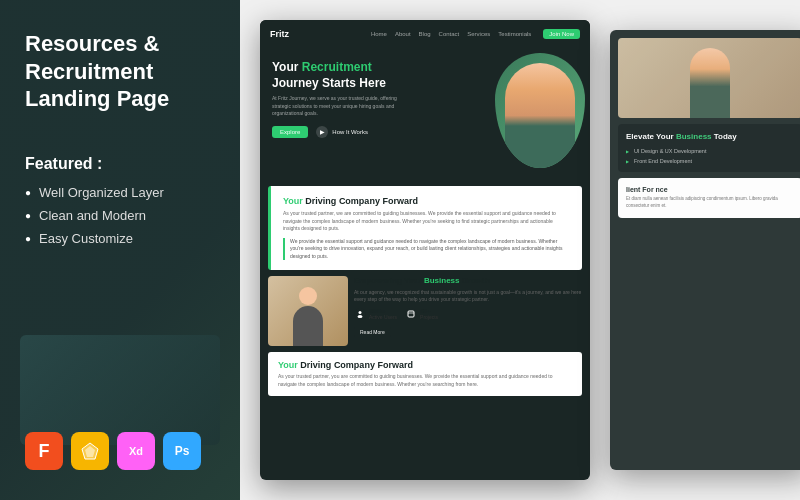  Describe the element at coordinates (710, 156) in the screenshot. I see `secondary-list: UI Design & UX Development Front End Dev…` at that location.